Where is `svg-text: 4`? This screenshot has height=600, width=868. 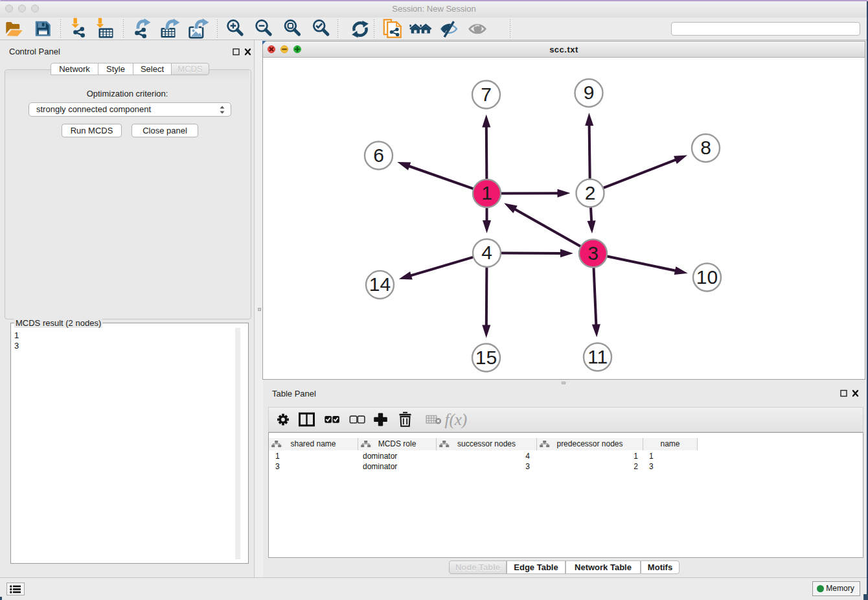
svg-text: 4 is located at coordinates (487, 253).